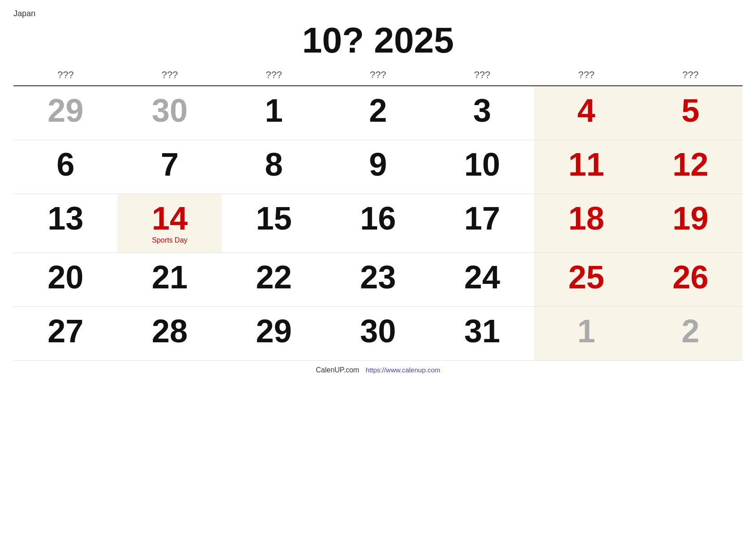 The width and height of the screenshot is (756, 535). What do you see at coordinates (66, 333) in the screenshot?
I see `calendar-cell-4-0: 27` at bounding box center [66, 333].